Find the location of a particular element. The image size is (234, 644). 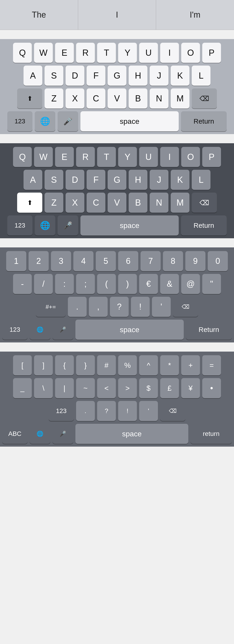

key-y-dark: Y is located at coordinates (128, 157).